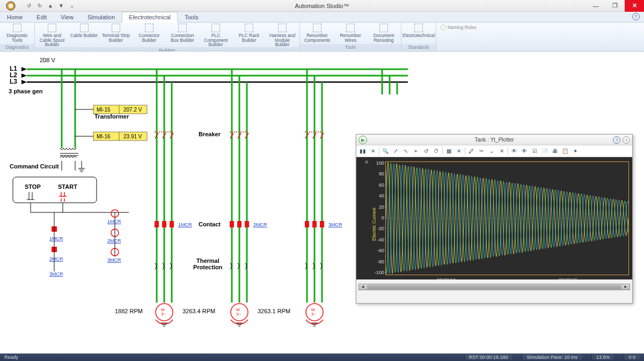 This screenshot has width=644, height=361. What do you see at coordinates (249, 28) in the screenshot?
I see `plc-rack-icon` at bounding box center [249, 28].